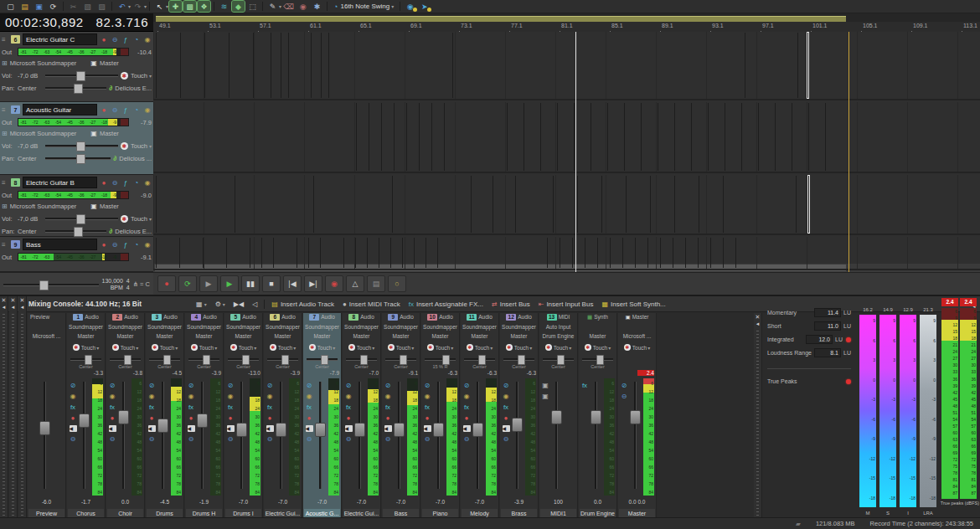 The image size is (980, 529). What do you see at coordinates (181, 65) in the screenshot?
I see `audio-clip: ∂ Delicfx` at bounding box center [181, 65].